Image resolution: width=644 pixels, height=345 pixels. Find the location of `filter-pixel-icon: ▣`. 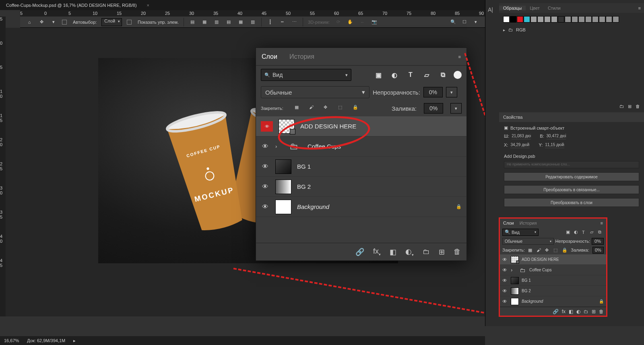

filter-pixel-icon: ▣ is located at coordinates (569, 232).